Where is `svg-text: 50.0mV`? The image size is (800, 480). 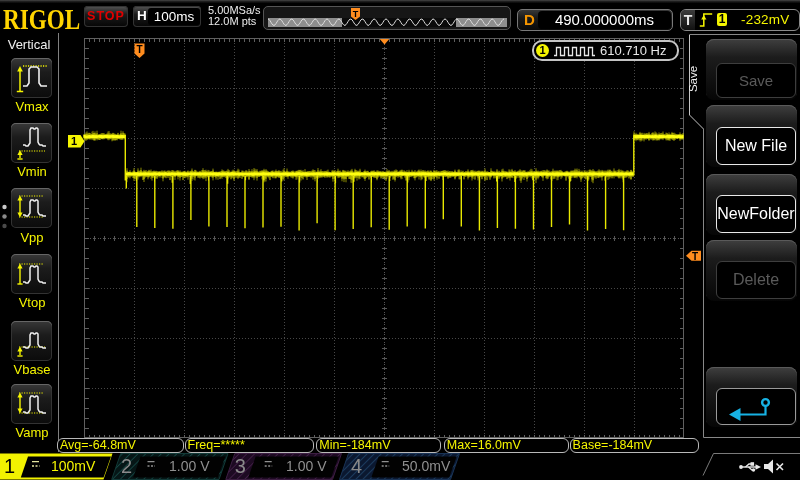 svg-text: 50.0mV is located at coordinates (426, 466).